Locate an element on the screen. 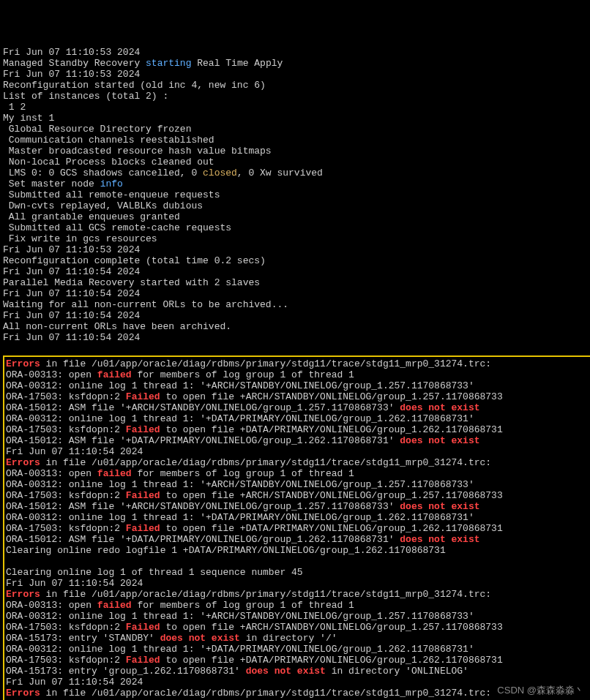  log-segment: for members of log group 1 of thread 1 is located at coordinates (243, 606).